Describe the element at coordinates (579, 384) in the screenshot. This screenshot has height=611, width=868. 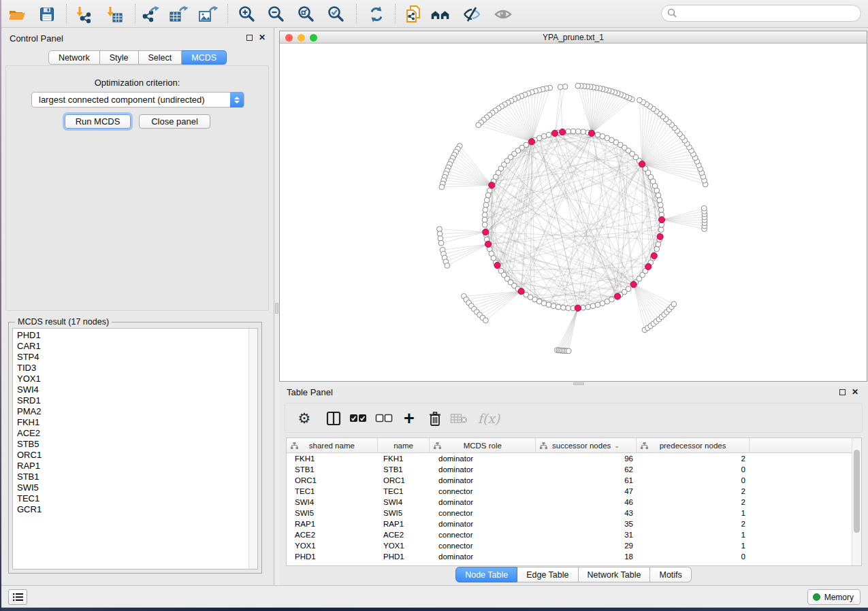
I see `splitter-grip` at that location.